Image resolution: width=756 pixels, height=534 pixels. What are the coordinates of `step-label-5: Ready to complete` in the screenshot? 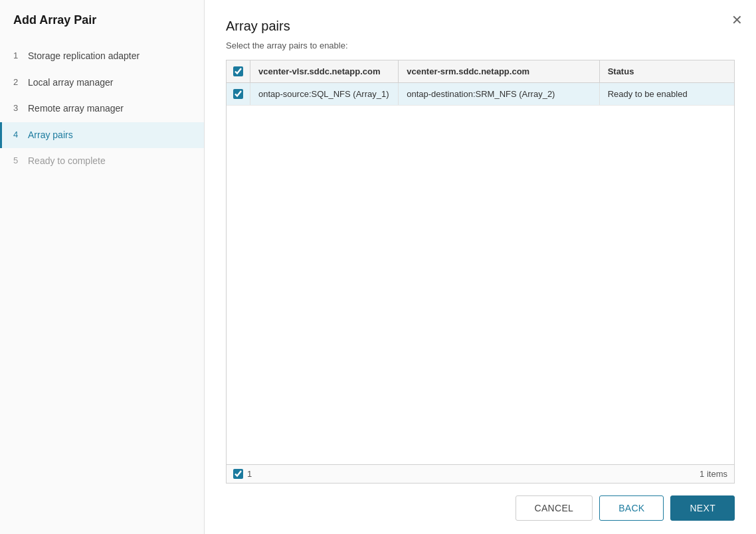 It's located at (66, 161).